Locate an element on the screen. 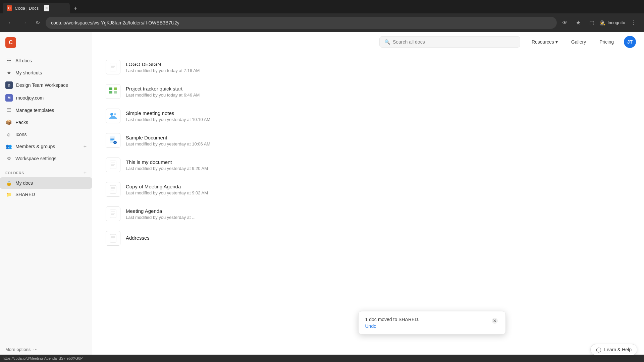  icons-icon: ☺ is located at coordinates (9, 134).